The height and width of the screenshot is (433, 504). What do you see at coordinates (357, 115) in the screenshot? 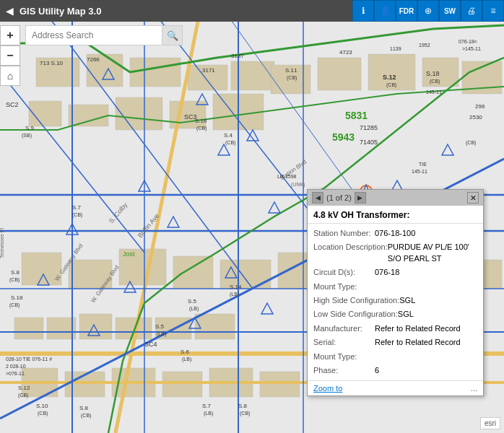
I see `svg-text: 5831` at bounding box center [357, 115].